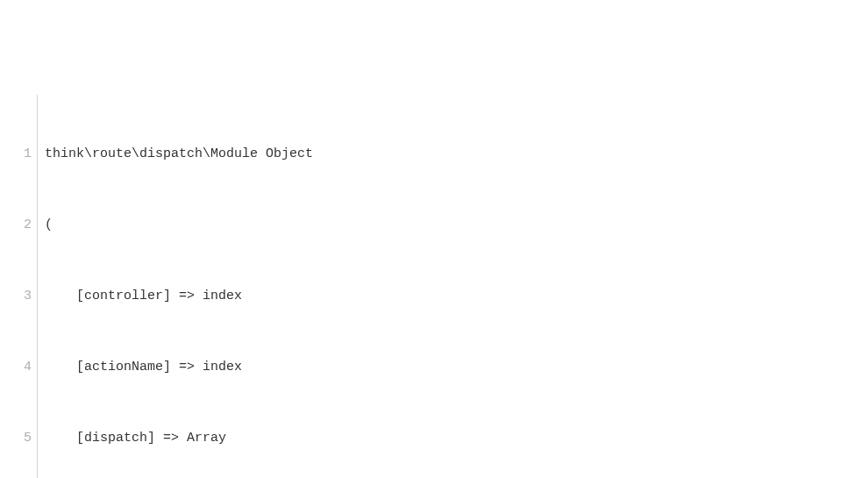 The width and height of the screenshot is (868, 478). What do you see at coordinates (16, 367) in the screenshot?
I see `line-number: 4` at bounding box center [16, 367].